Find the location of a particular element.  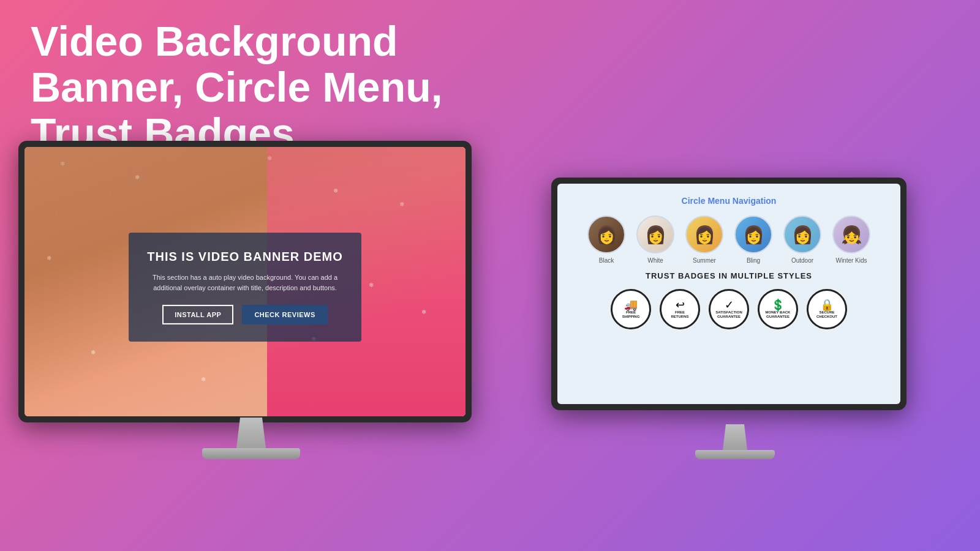

badge-shipping-text: FREESHIPPING is located at coordinates (631, 315).